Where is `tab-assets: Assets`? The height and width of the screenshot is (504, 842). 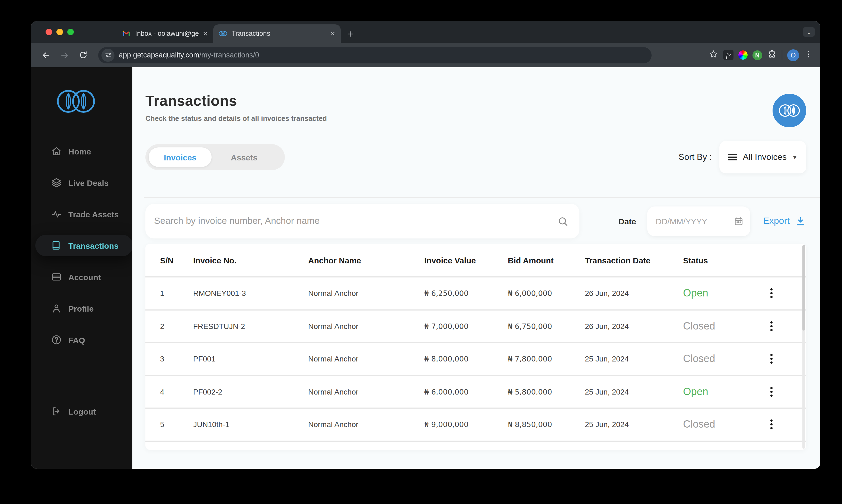
tab-assets: Assets is located at coordinates (244, 157).